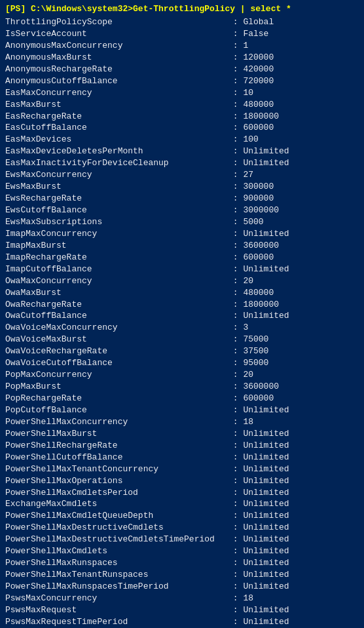  I want to click on table-row: OwaRechargeRate : 1800000, so click(185, 305).